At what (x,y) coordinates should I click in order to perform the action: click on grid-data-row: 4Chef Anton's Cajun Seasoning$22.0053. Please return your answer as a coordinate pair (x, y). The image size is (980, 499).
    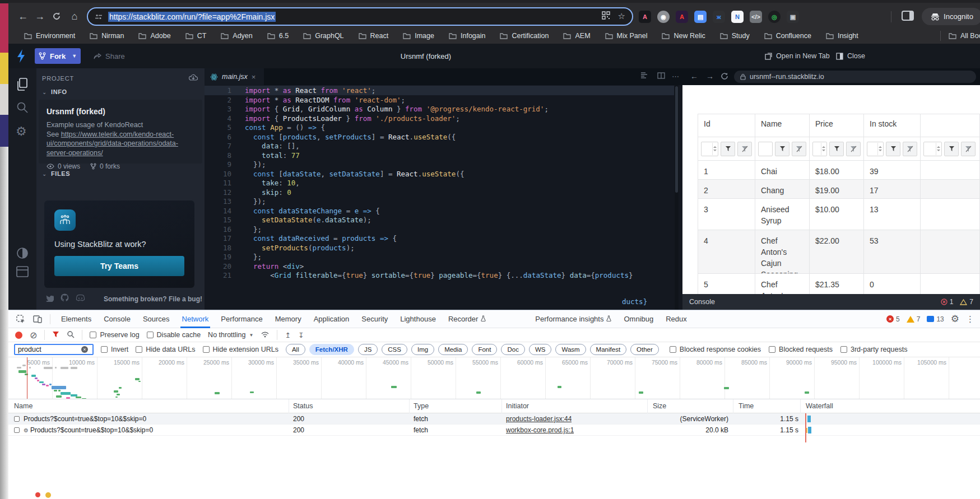
    Looking at the image, I should click on (839, 252).